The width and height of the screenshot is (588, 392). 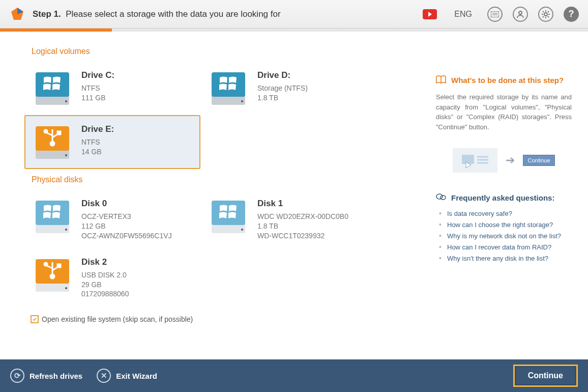 I want to click on youtube-icon, so click(x=430, y=14).